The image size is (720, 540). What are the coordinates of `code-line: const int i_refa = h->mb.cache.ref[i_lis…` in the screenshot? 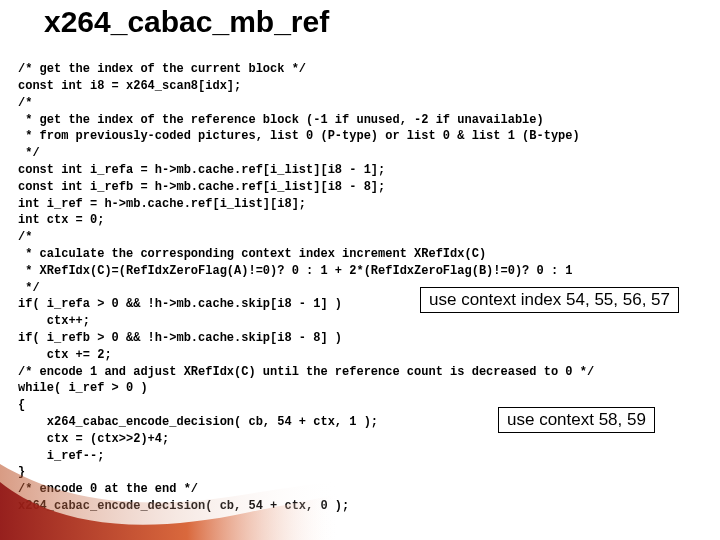 It's located at (202, 170).